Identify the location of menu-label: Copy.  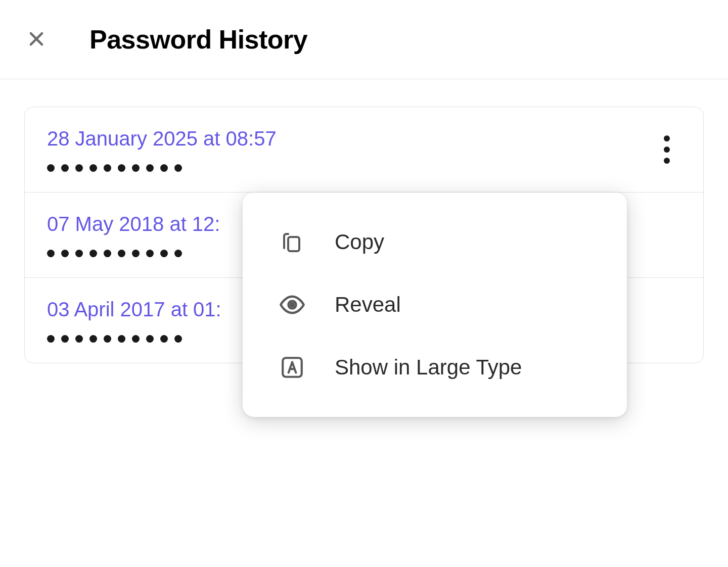
(359, 242).